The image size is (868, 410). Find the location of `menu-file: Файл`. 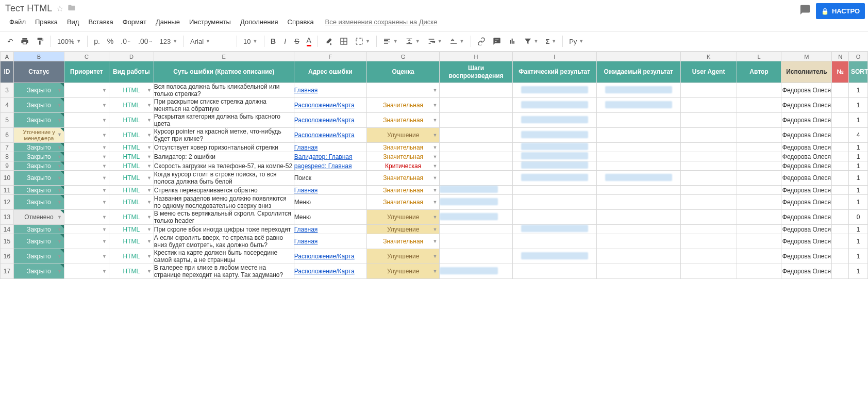

menu-file: Файл is located at coordinates (18, 22).